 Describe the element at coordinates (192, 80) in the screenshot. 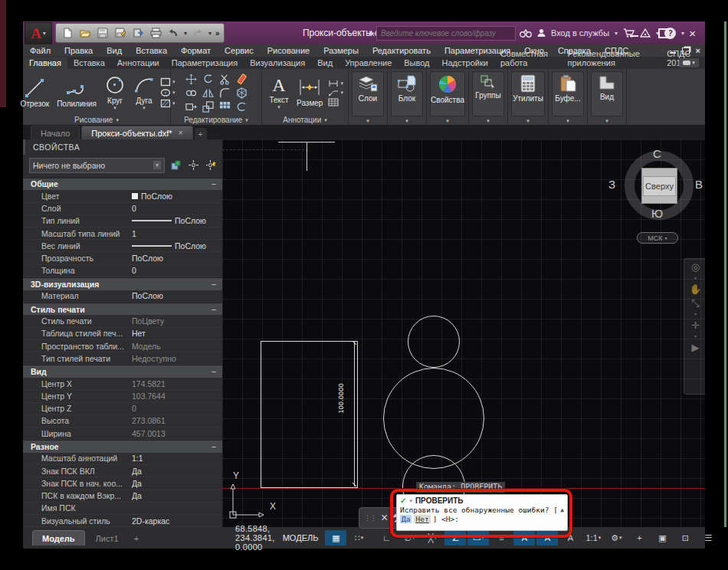

I see `move-icon` at that location.